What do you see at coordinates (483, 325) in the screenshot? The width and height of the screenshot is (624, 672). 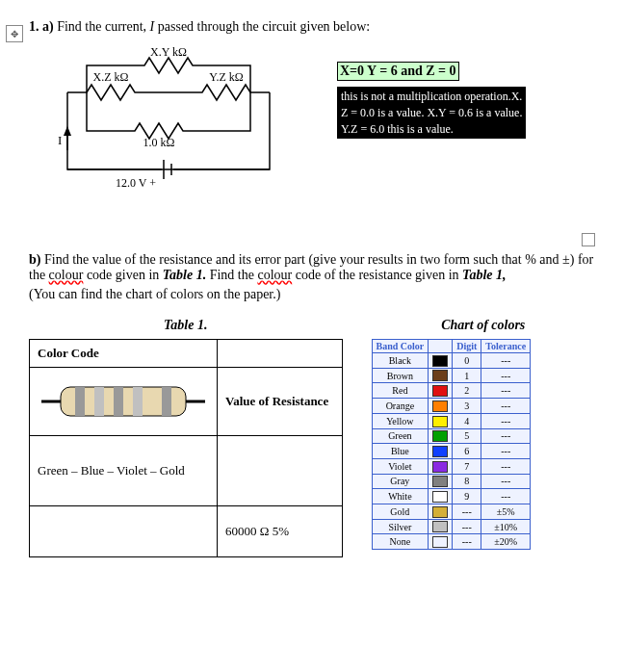 I see `chart-title: Chart of colors` at bounding box center [483, 325].